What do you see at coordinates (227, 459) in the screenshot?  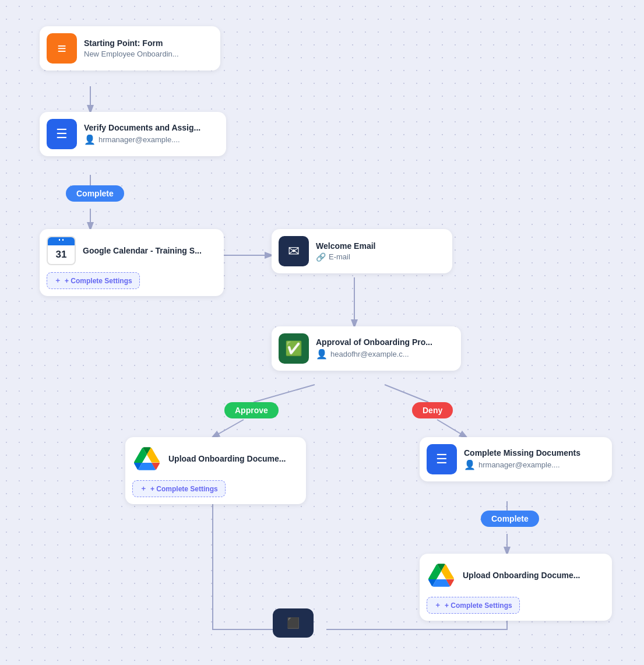 I see `upload-documents-1-title: Upload Onboarding Docume...` at bounding box center [227, 459].